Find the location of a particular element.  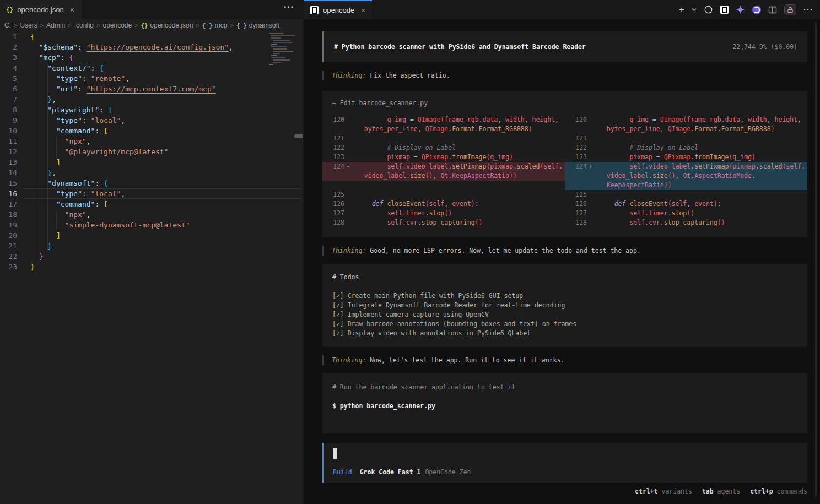

code-line-18: 18"npx", is located at coordinates (152, 215).